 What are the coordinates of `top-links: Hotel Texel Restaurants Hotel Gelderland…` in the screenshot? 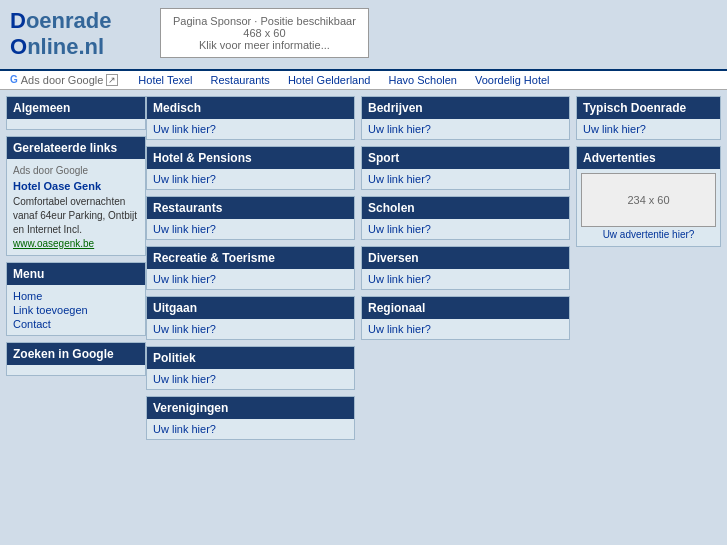 It's located at (344, 80).